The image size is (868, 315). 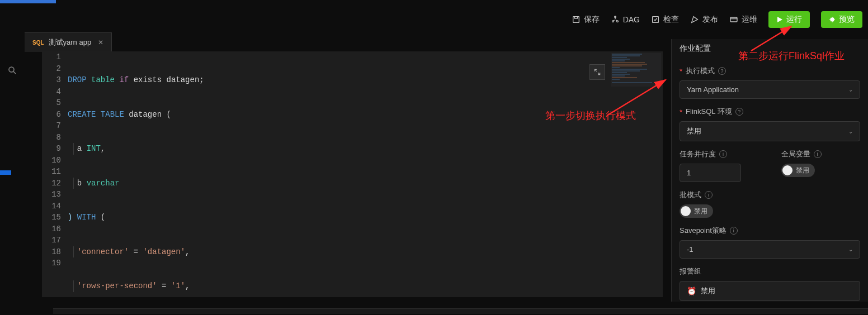 I want to click on search-icon, so click(x=12, y=70).